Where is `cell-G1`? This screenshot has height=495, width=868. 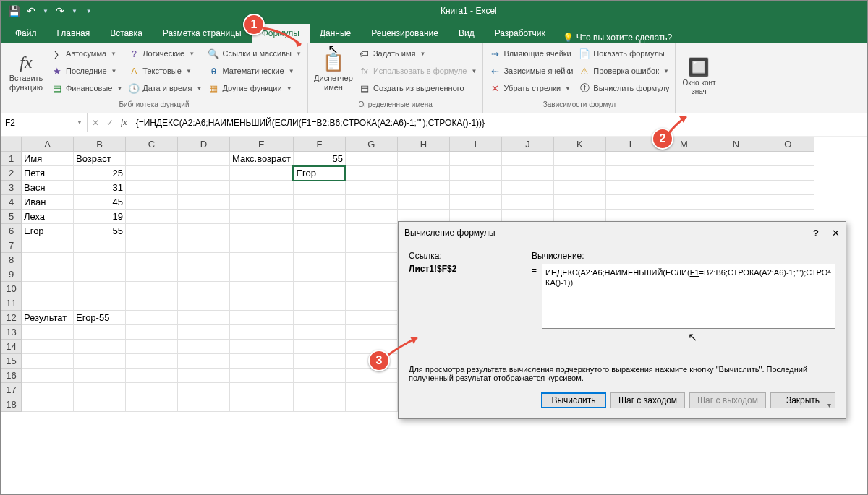 cell-G1 is located at coordinates (371, 159).